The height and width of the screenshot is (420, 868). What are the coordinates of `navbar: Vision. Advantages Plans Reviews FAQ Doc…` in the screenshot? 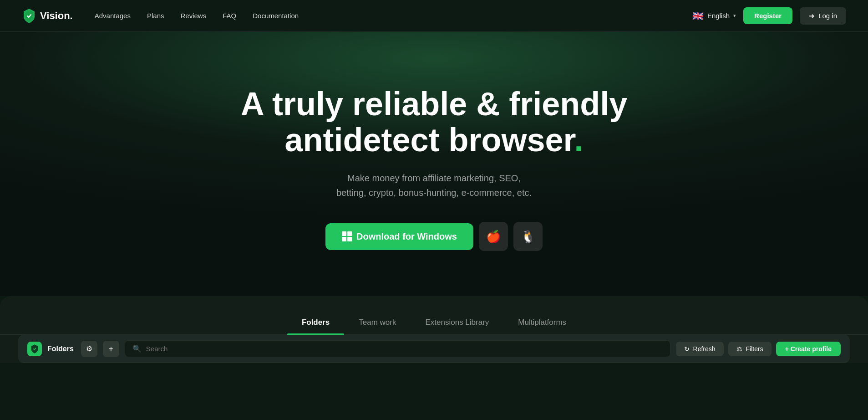 It's located at (434, 16).